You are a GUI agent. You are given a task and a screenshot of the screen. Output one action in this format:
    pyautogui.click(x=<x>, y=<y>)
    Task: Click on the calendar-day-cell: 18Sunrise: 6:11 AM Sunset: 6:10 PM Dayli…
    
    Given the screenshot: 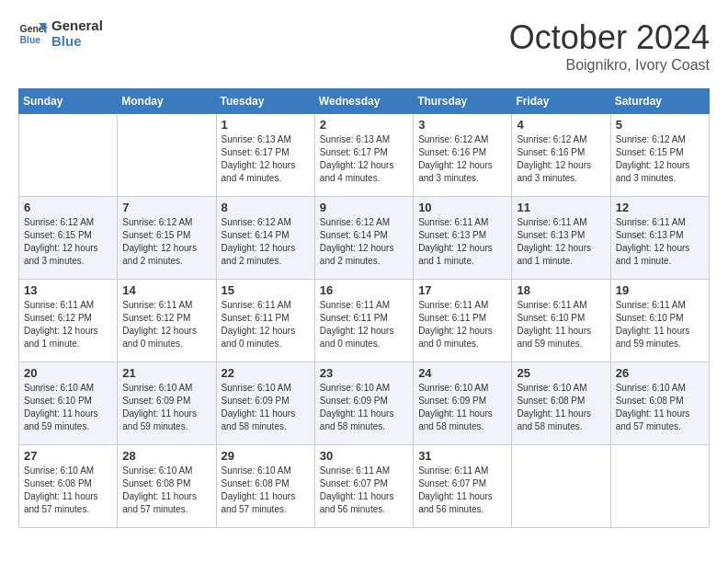 What is the action you would take?
    pyautogui.click(x=561, y=321)
    